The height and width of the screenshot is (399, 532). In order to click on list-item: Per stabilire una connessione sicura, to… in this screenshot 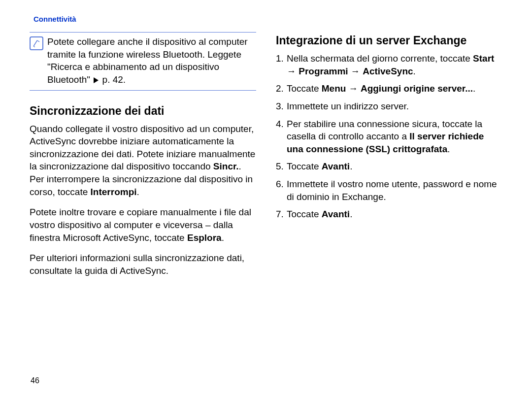, I will do `click(389, 137)`.